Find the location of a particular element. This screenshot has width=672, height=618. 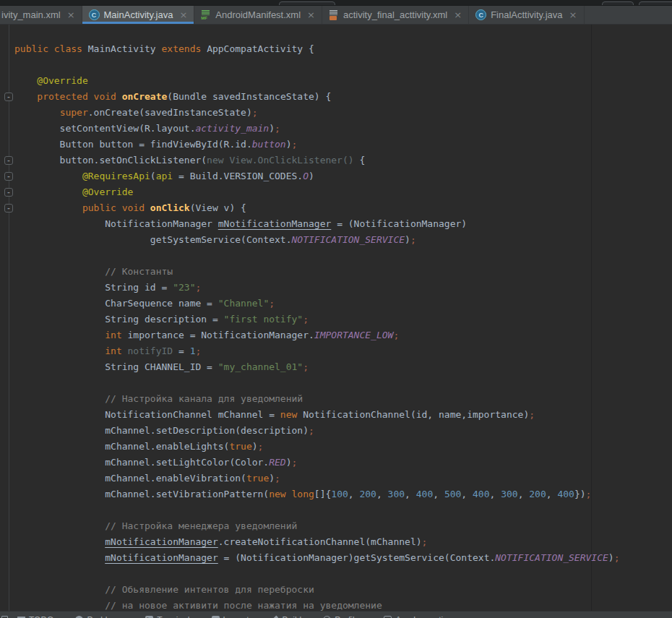

device-online-dot-icon is located at coordinates (608, 6).